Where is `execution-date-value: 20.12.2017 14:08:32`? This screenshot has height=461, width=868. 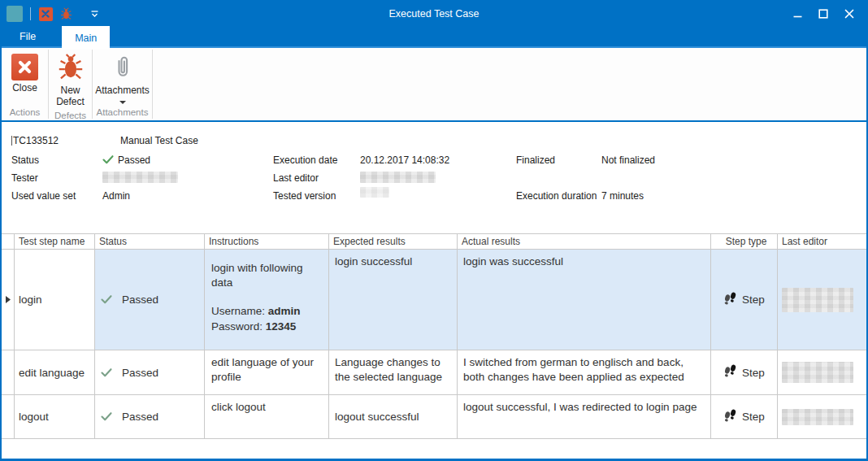
execution-date-value: 20.12.2017 14:08:32 is located at coordinates (405, 160).